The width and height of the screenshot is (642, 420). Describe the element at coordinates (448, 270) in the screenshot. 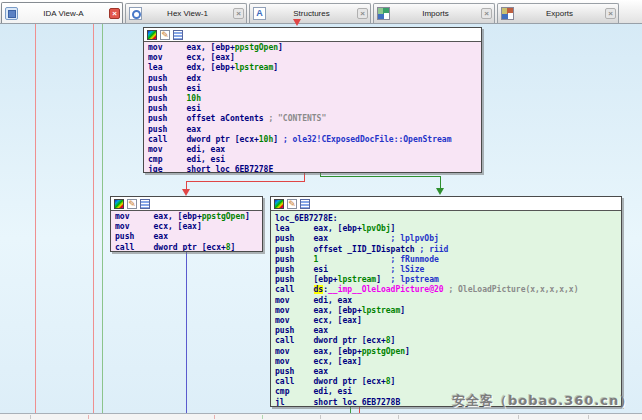

I see `code-line: push esi ; lSize` at that location.